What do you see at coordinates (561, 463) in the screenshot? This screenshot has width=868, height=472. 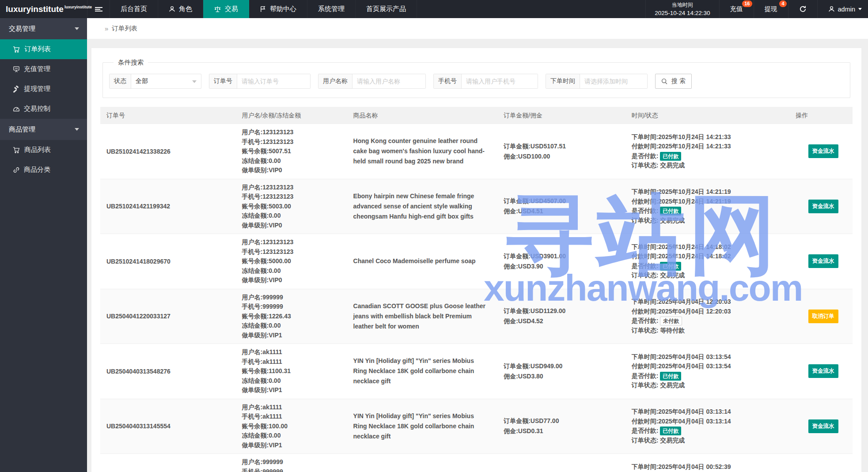 I see `amount-cell: 订单金额:USD1027.00 佣金:USD4.11` at bounding box center [561, 463].